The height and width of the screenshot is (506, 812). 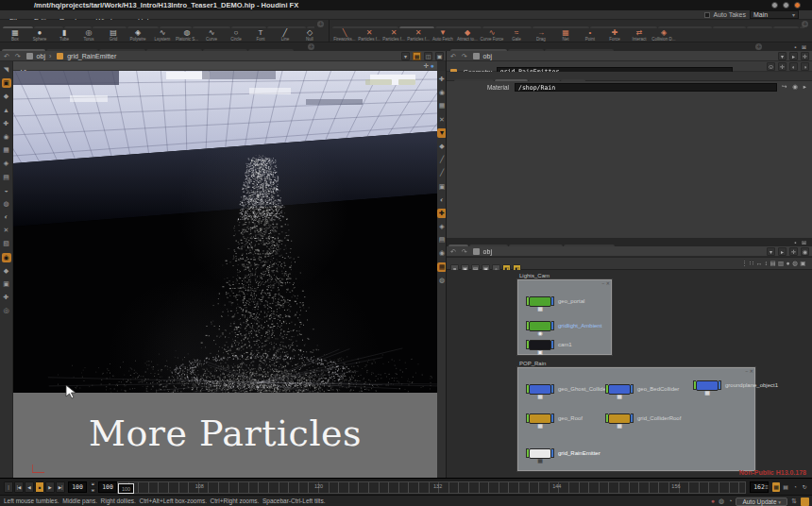 I want to click on transport-button: ▶|, so click(x=60, y=487).